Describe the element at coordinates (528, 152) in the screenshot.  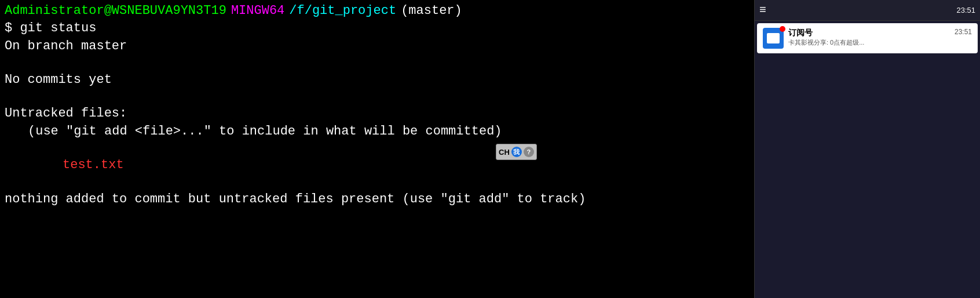
I see `ime-help-label: ?` at that location.